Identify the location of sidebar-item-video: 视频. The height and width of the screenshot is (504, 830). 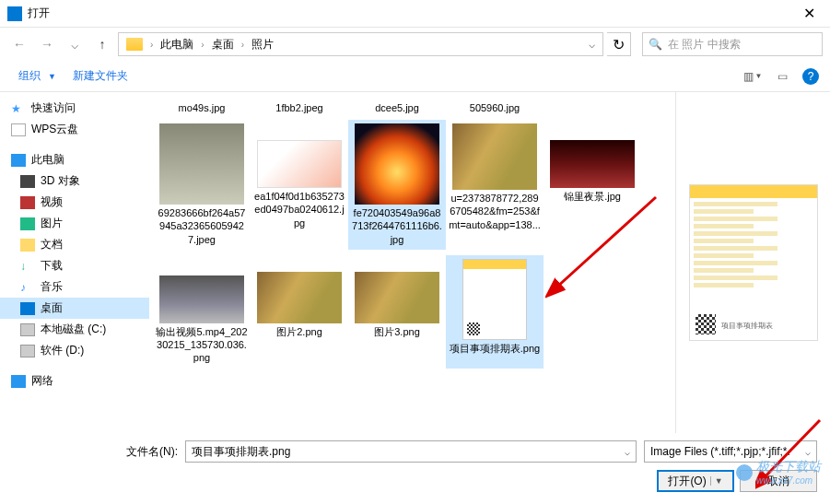
(75, 203).